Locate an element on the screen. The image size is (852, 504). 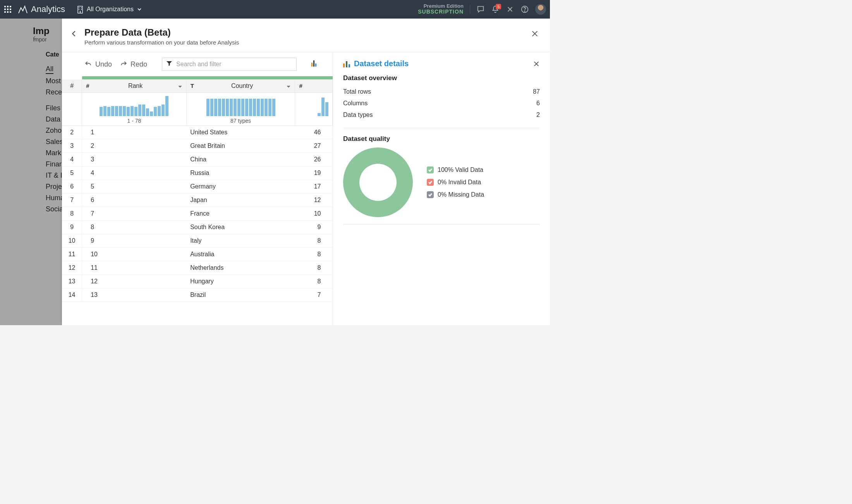
cell-value: 19 is located at coordinates (314, 173).